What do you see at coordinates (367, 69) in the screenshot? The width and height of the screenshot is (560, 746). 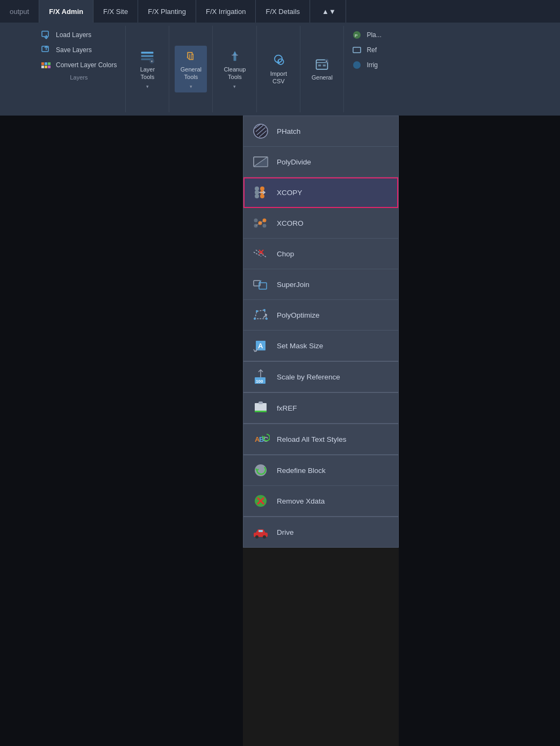 I see `ribbon-right-items: P Pla... Ref Irrig` at bounding box center [367, 69].